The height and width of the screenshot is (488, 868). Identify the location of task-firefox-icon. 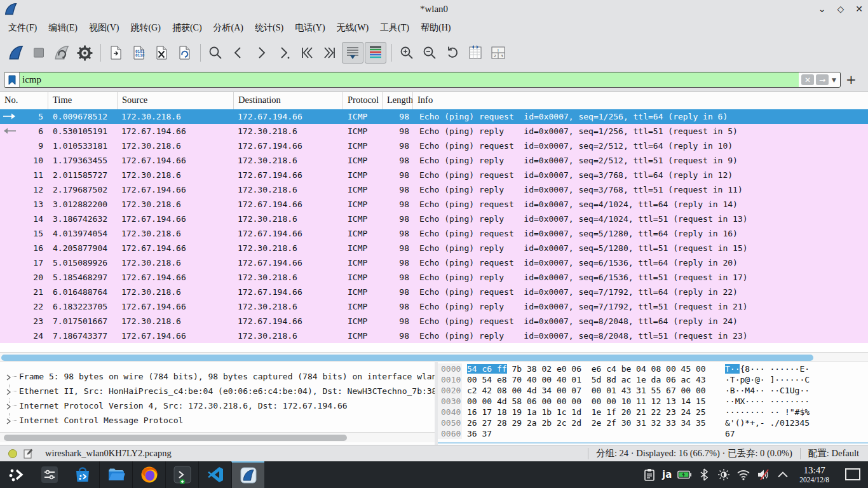
(149, 475).